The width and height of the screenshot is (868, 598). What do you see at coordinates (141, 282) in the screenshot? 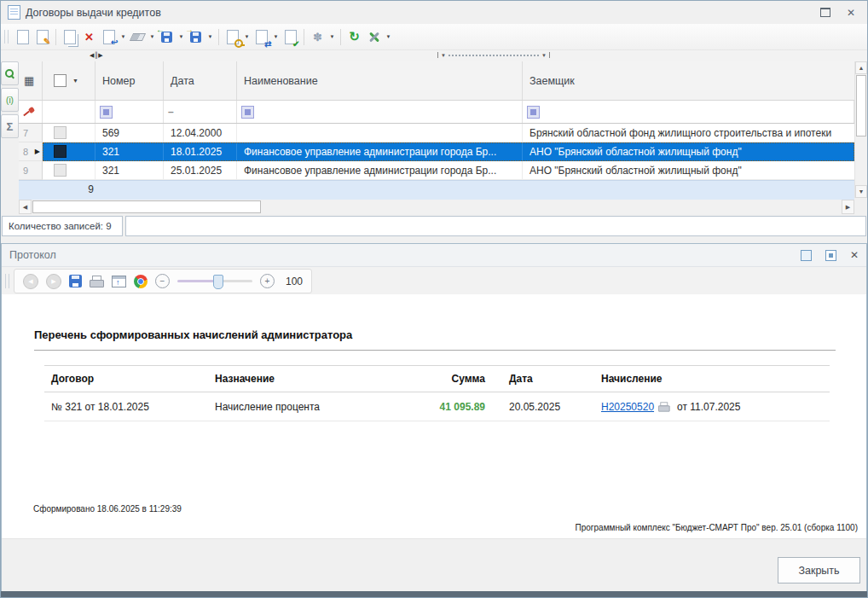
I see `open-in-browser-button` at bounding box center [141, 282].